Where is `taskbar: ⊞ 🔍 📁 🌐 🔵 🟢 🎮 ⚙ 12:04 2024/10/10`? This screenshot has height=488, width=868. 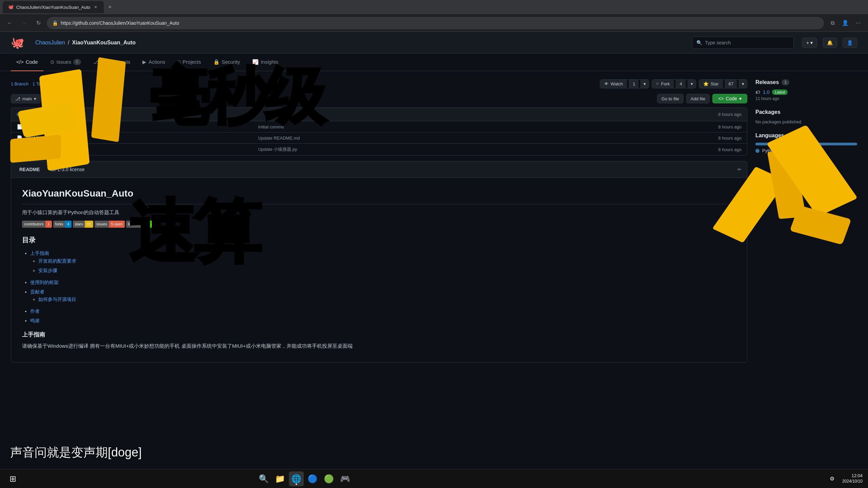 taskbar: ⊞ 🔍 📁 🌐 🔵 🟢 🎮 ⚙ 12:04 2024/10/10 is located at coordinates (434, 479).